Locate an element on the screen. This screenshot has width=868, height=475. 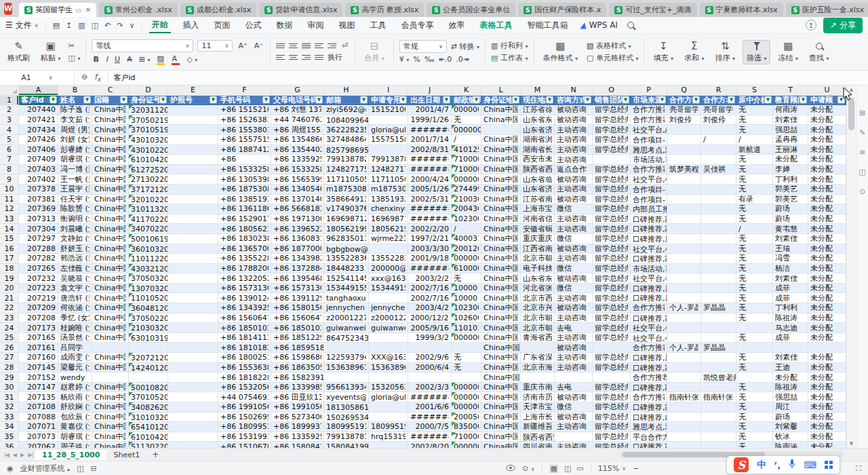
cell: +86 18099519 is located at coordinates (245, 428).